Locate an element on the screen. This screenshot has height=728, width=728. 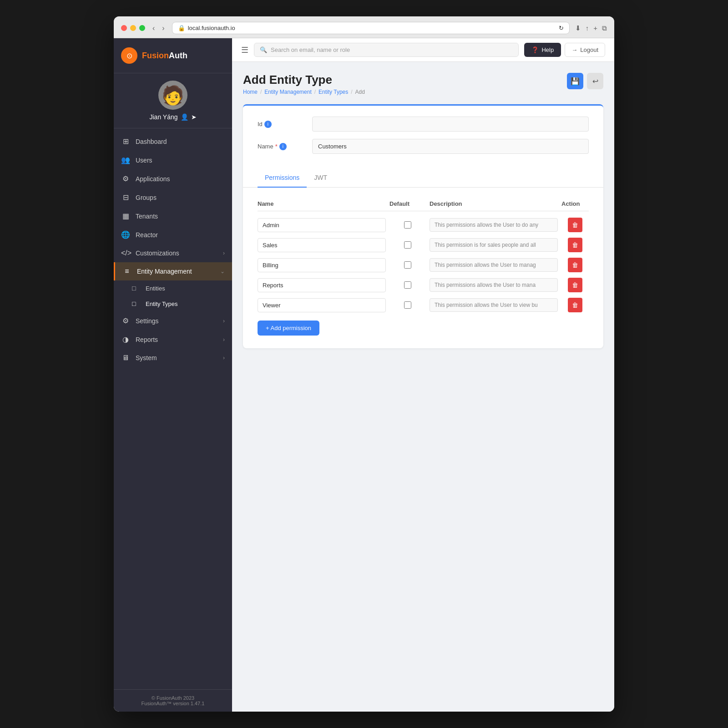
delete-reports-button: 🗑 is located at coordinates (575, 285).